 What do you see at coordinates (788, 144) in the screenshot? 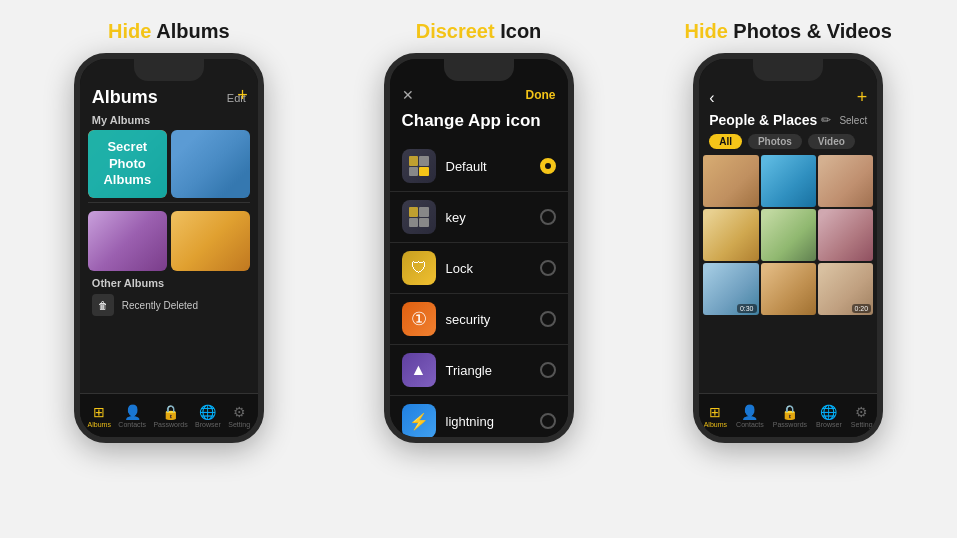
I see `p3-filter-row: All Photos Video` at bounding box center [788, 144].